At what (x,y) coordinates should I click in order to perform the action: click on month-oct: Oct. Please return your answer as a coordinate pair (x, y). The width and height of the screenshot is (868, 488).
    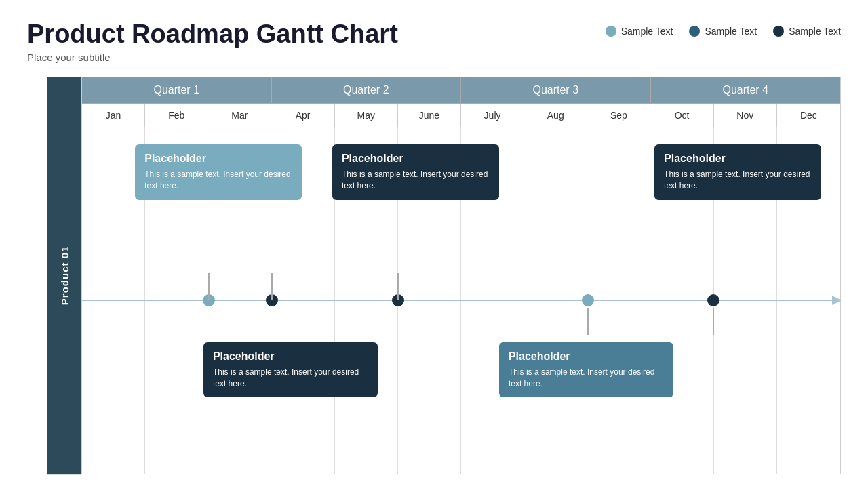
    Looking at the image, I should click on (682, 115).